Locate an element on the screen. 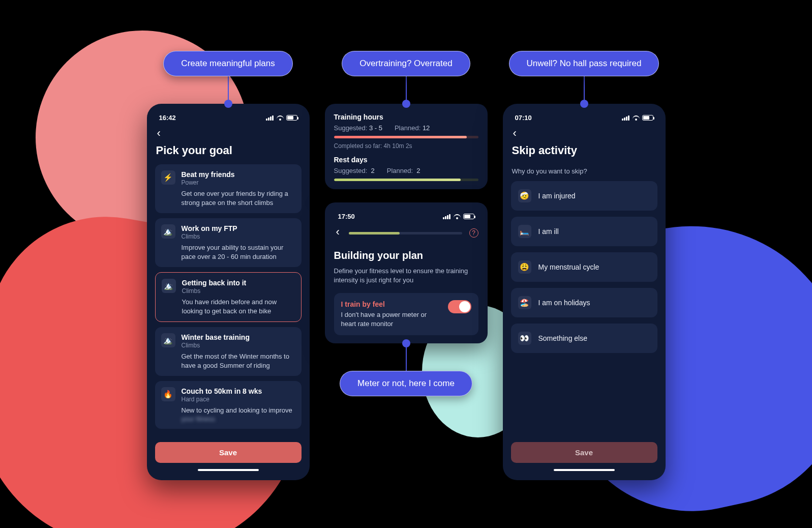  page-subtitle: Define your fitness level to ensure the … is located at coordinates (406, 276).